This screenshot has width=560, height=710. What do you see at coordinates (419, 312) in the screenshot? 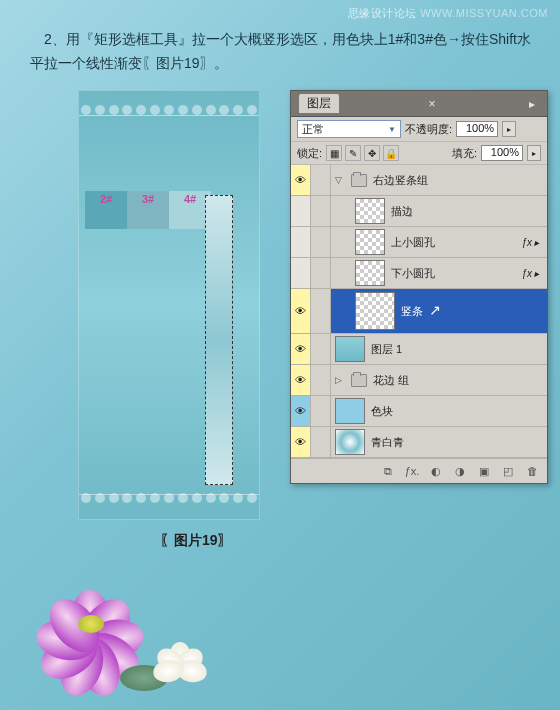
I see `layer-vertical-strip: 👁 竖条` at bounding box center [419, 312].